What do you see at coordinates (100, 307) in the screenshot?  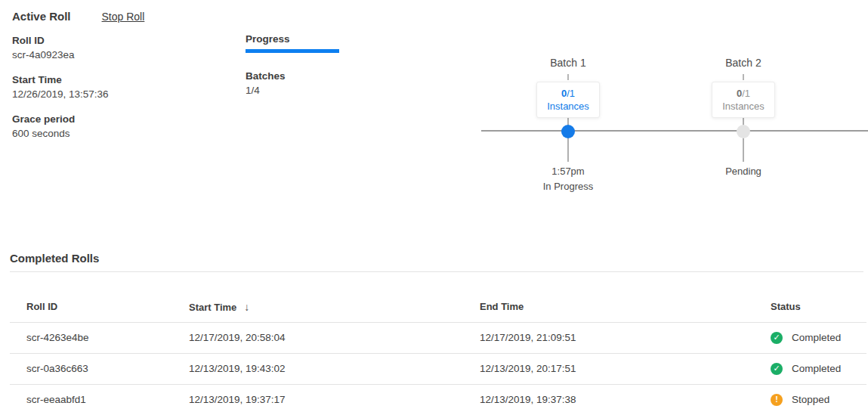 I see `column-header-roll-id: Roll ID` at bounding box center [100, 307].